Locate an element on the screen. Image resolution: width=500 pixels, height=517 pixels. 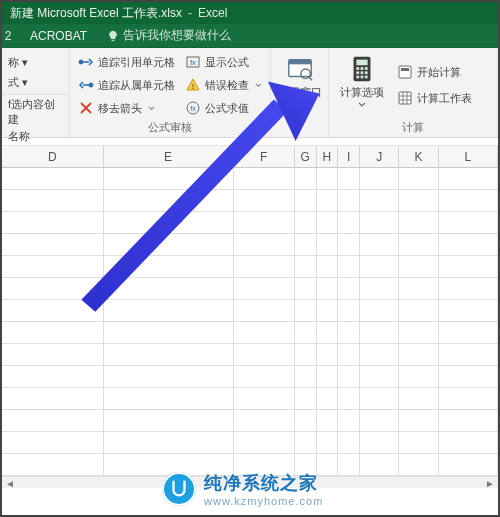
trace-precedents-button: 追踪引用单元格 is located at coordinates (126, 62).